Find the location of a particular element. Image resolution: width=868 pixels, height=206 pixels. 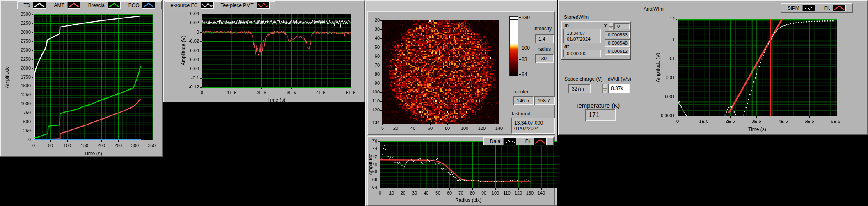

legend-item: SiPM is located at coordinates (802, 8).